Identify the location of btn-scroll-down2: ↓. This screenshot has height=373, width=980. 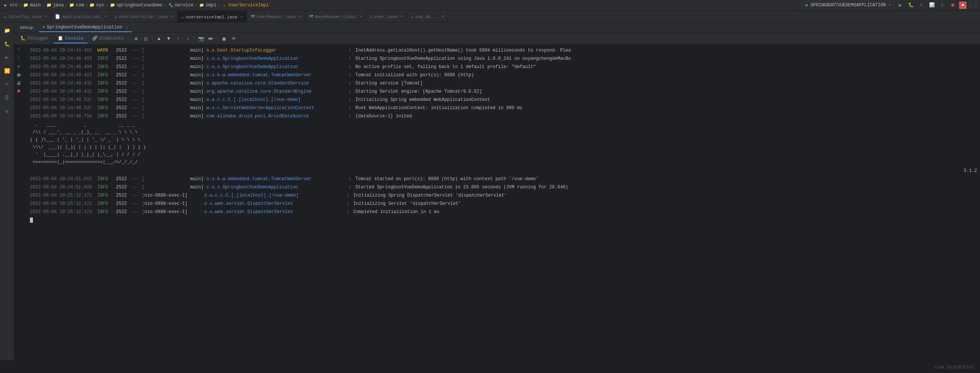
(188, 39).